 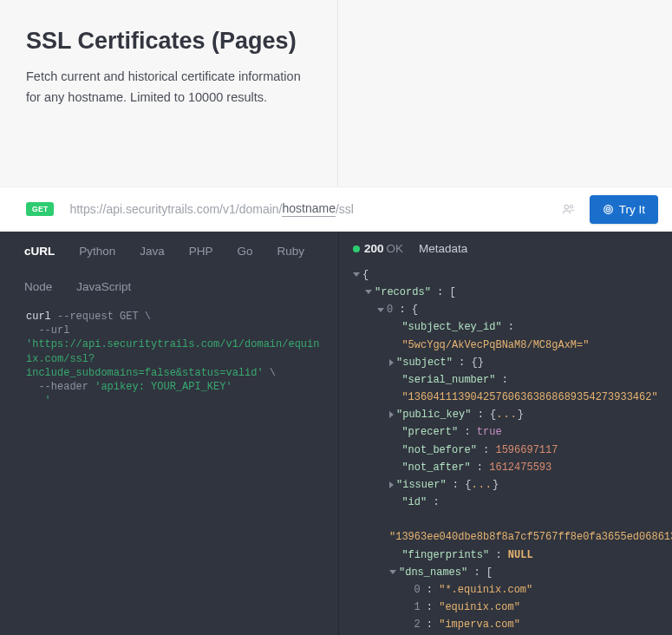 What do you see at coordinates (443, 248) in the screenshot?
I see `metadata-tab: Metadata` at bounding box center [443, 248].